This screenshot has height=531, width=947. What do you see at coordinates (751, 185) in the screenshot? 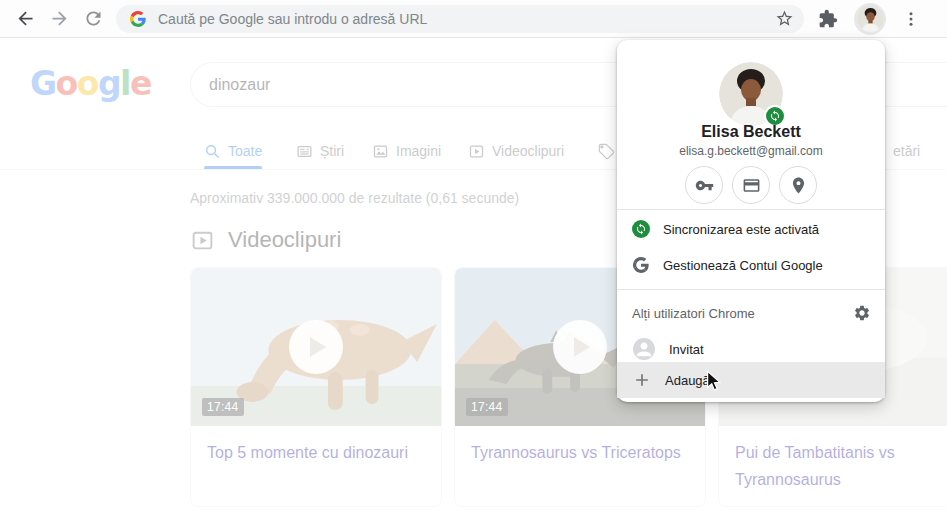
I see `account-shortcuts` at bounding box center [751, 185].